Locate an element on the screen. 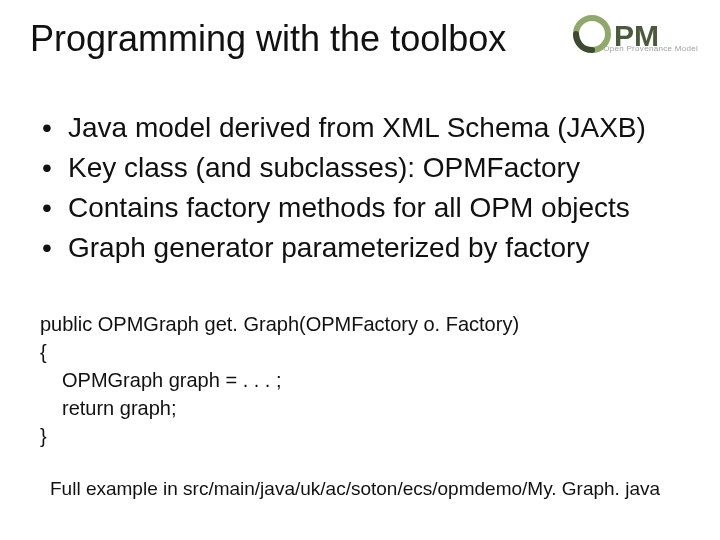  list-item: • Graph generator parameterized by facto… is located at coordinates (344, 248).